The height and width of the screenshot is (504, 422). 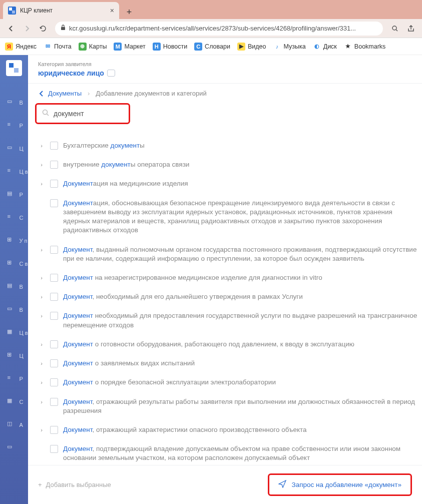 What do you see at coordinates (14, 333) in the screenshot?
I see `sidebar-item: ▦Ц в` at bounding box center [14, 333].